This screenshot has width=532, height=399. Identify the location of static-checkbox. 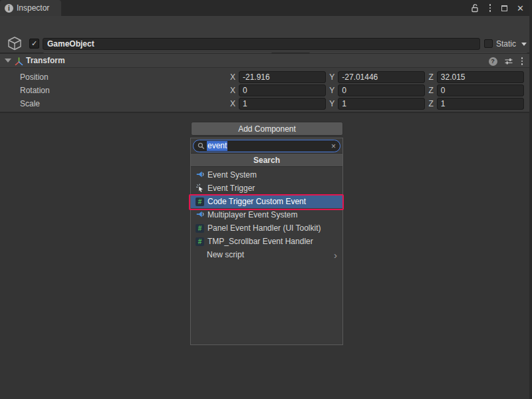
(488, 44).